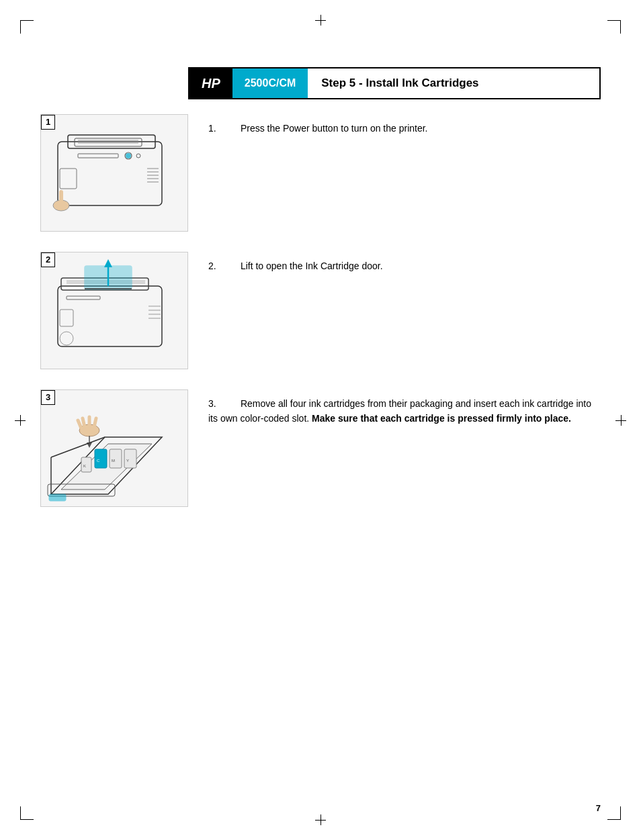 The image size is (641, 840). What do you see at coordinates (320, 173) in the screenshot?
I see `step-row-1: 1` at bounding box center [320, 173].